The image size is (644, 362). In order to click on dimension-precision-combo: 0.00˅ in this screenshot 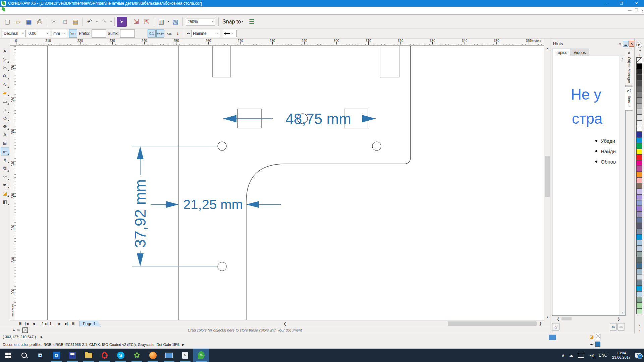, I will do `click(39, 34)`.